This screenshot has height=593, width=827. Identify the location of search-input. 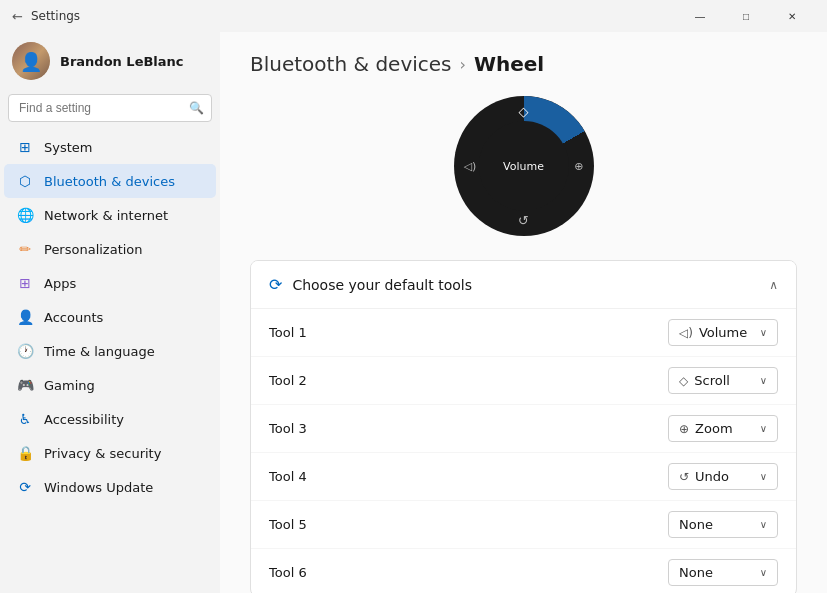
(110, 108).